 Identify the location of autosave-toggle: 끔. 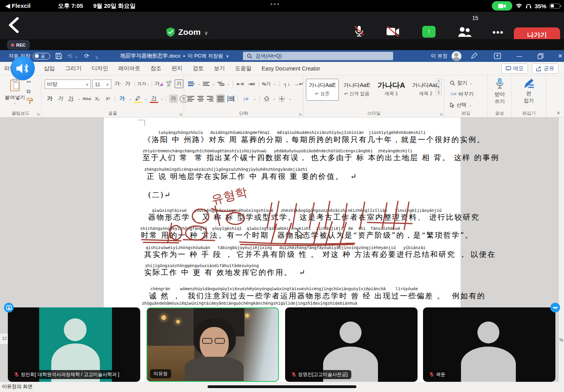
(42, 56).